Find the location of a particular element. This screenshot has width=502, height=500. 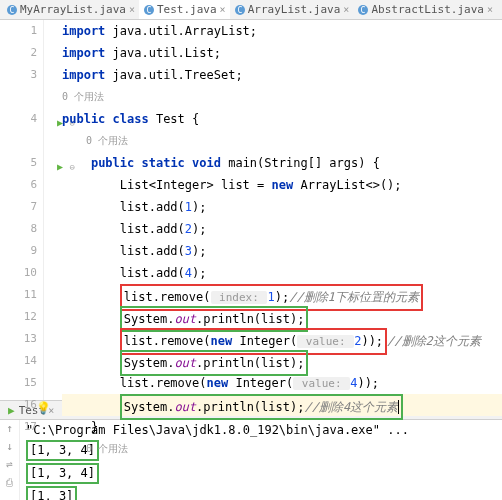

line-number: 13 is located at coordinates (18, 339).